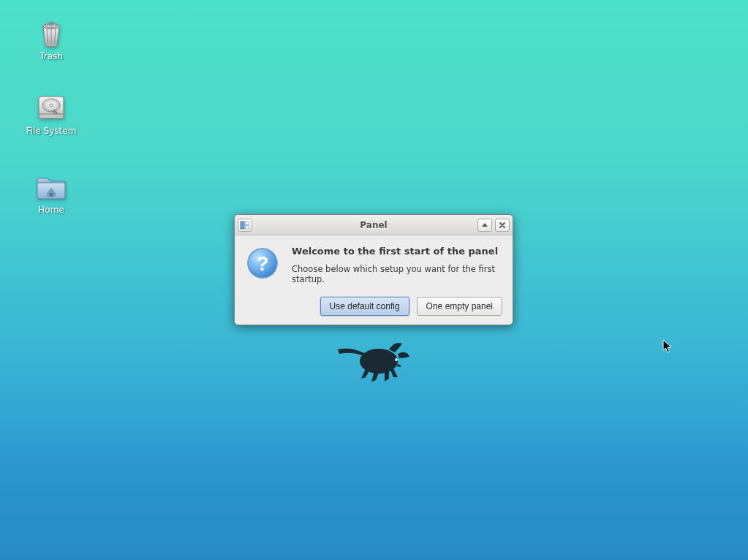 This screenshot has height=560, width=748. I want to click on home-folder-icon, so click(51, 187).